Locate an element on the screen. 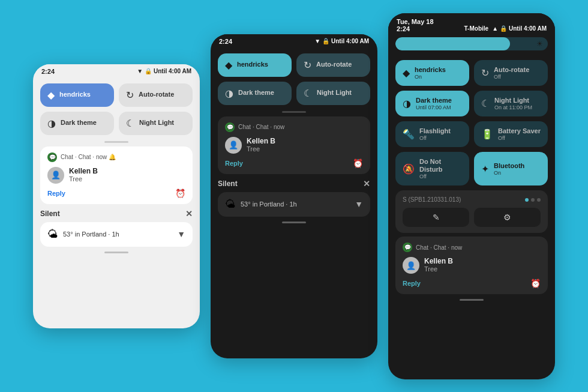  settings-icon-3: ⚙ is located at coordinates (508, 217).